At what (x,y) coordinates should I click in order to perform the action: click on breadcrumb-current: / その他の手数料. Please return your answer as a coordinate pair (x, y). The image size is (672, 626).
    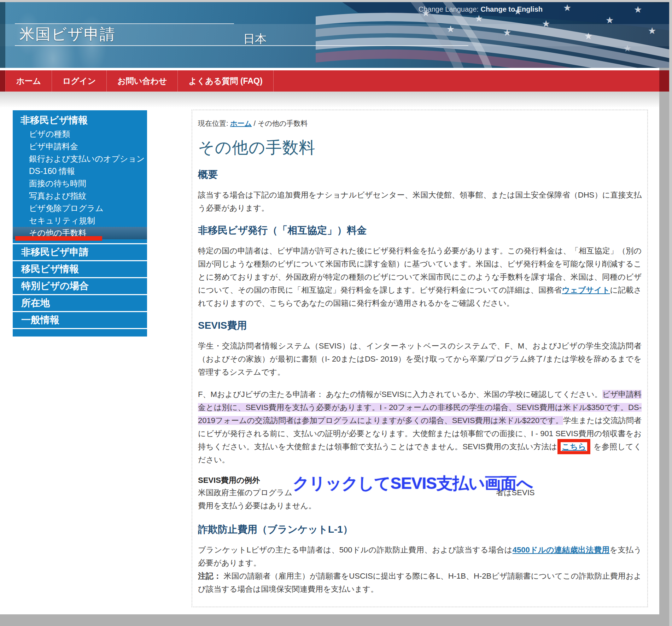
    Looking at the image, I should click on (280, 123).